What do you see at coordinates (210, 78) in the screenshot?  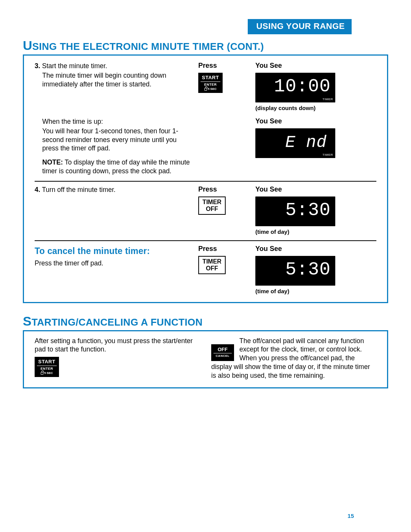 I see `pad-line-start: START` at bounding box center [210, 78].